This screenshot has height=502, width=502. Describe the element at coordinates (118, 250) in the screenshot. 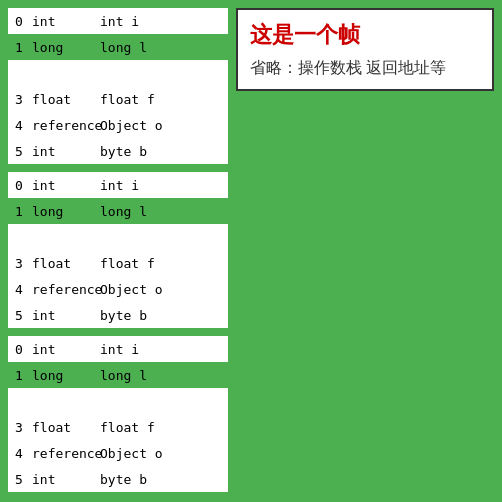

I see `frame-2: 0 int int i 1 long long l 3 float float …` at that location.